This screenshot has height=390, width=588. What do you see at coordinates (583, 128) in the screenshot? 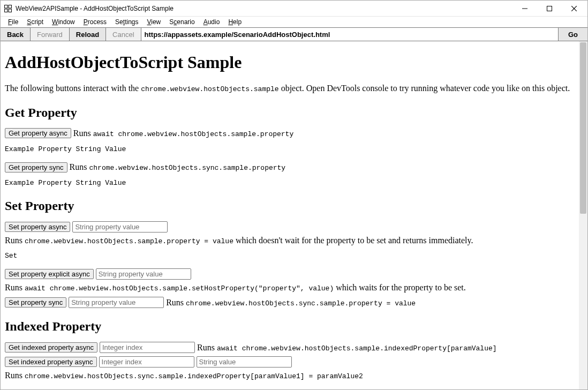
I see `scrollbar-thumb` at bounding box center [583, 128].